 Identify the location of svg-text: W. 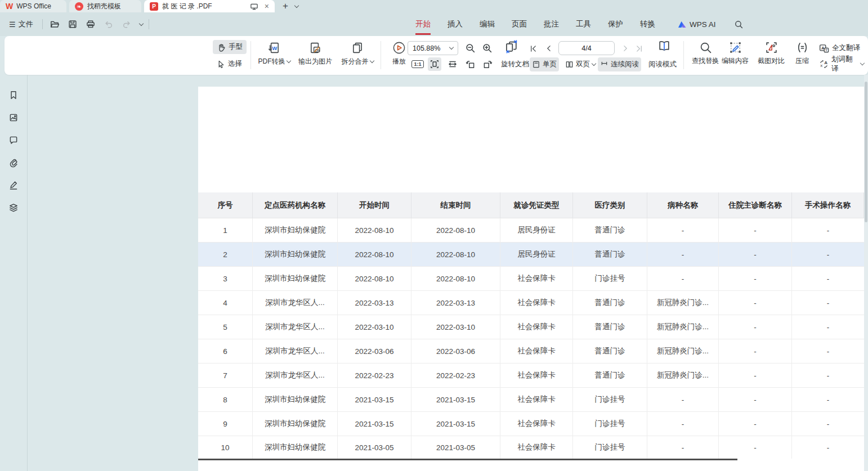
(275, 48).